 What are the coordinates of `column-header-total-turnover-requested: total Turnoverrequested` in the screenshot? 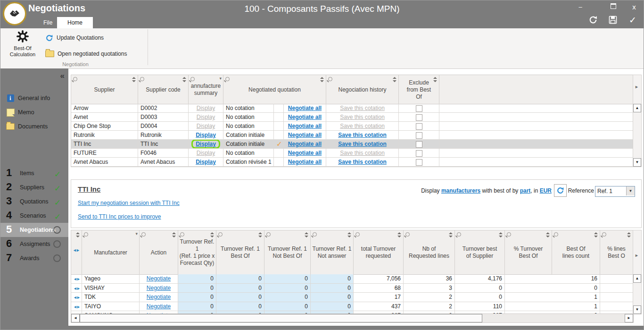 It's located at (379, 252).